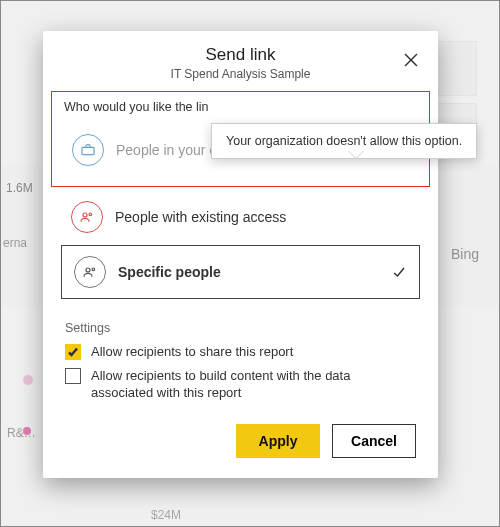 The image size is (500, 527). Describe the element at coordinates (374, 441) in the screenshot. I see `cancel-button: Cancel` at that location.